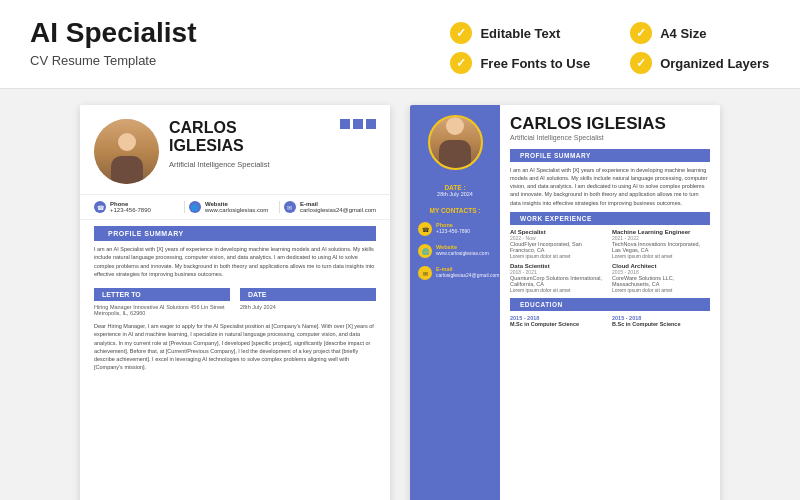  Describe the element at coordinates (661, 321) in the screenshot. I see `cv2-edu-entry-2: 2015 - 2018 B.Sc in Computer Science` at that location.